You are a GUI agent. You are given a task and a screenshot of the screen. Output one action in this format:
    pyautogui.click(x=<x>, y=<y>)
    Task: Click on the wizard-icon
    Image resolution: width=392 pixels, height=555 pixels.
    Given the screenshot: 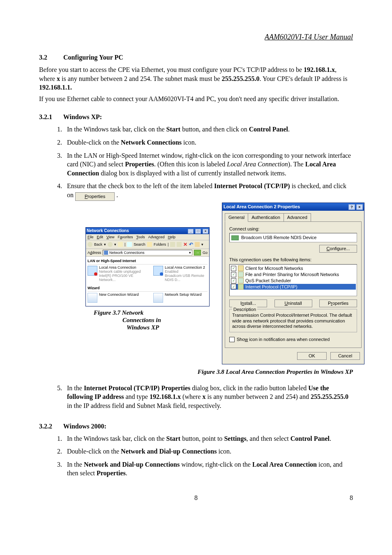 What is the action you would take?
    pyautogui.click(x=92, y=298)
    